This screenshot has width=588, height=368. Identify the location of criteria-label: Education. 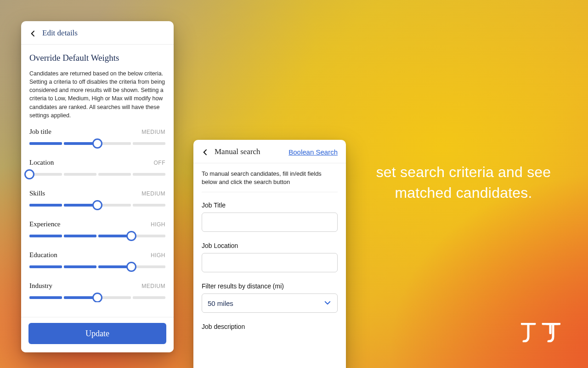
(43, 255).